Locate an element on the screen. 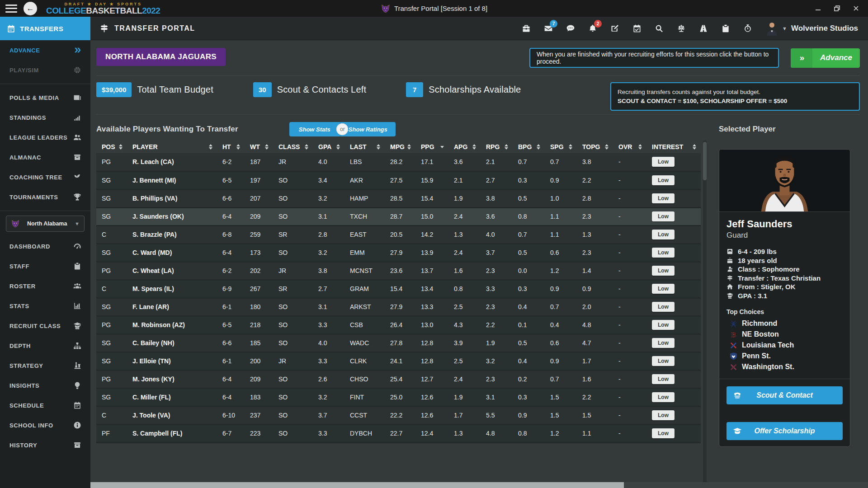  sidebar-item-insights: INSIGHTS is located at coordinates (45, 385).